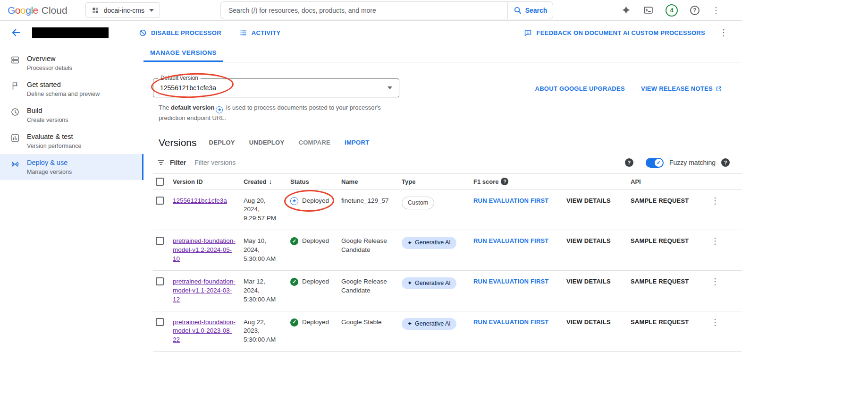 This screenshot has height=413, width=868. What do you see at coordinates (725, 163) in the screenshot?
I see `fuzzy-matching-help-icon: ?` at bounding box center [725, 163].